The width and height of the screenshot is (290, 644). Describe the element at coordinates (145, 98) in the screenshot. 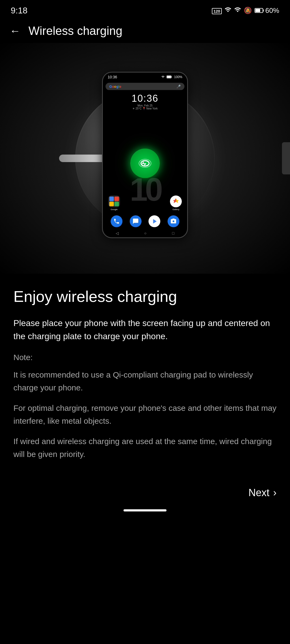

I see `phone-clock-display: 10:36` at that location.